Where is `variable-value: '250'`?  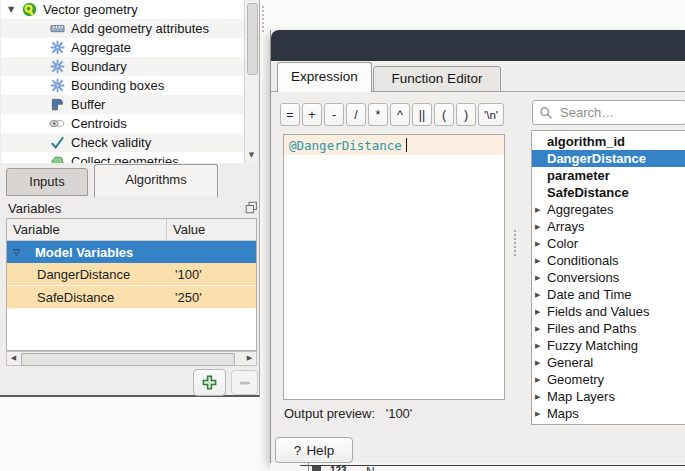
variable-value: '250' is located at coordinates (184, 298).